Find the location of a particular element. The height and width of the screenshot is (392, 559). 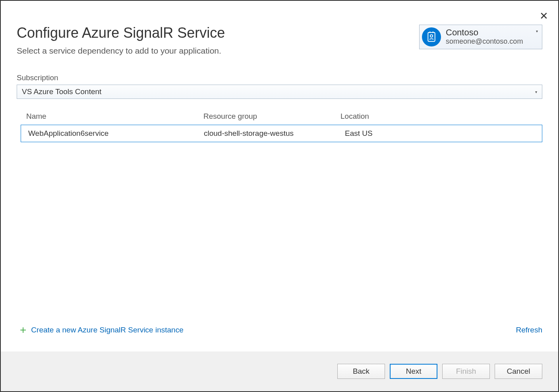

create-new-label: Create a new Azure SignalR Service insta… is located at coordinates (107, 330).